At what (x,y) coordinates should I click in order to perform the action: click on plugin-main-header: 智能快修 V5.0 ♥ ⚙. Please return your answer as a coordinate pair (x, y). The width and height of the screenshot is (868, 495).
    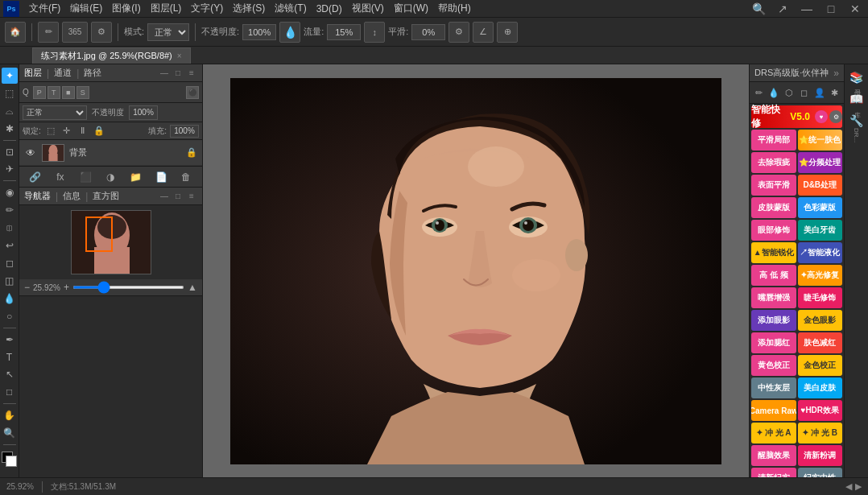
    Looking at the image, I should click on (797, 117).